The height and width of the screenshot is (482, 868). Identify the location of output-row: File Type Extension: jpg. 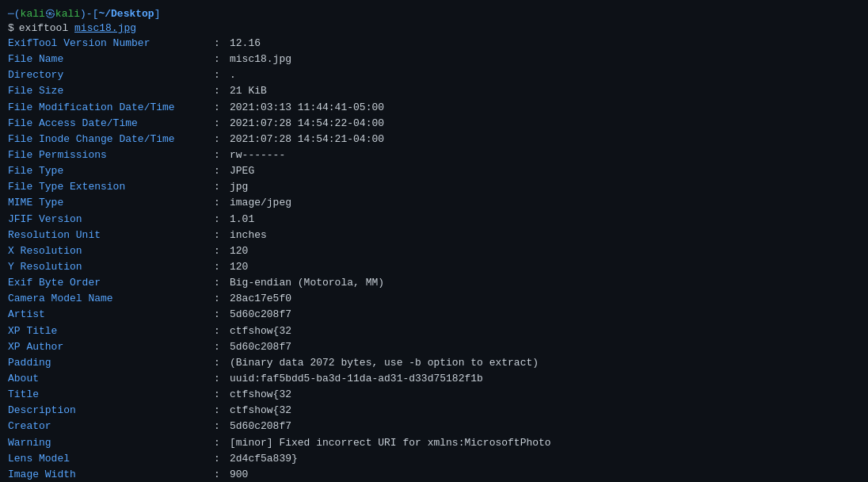
(434, 187).